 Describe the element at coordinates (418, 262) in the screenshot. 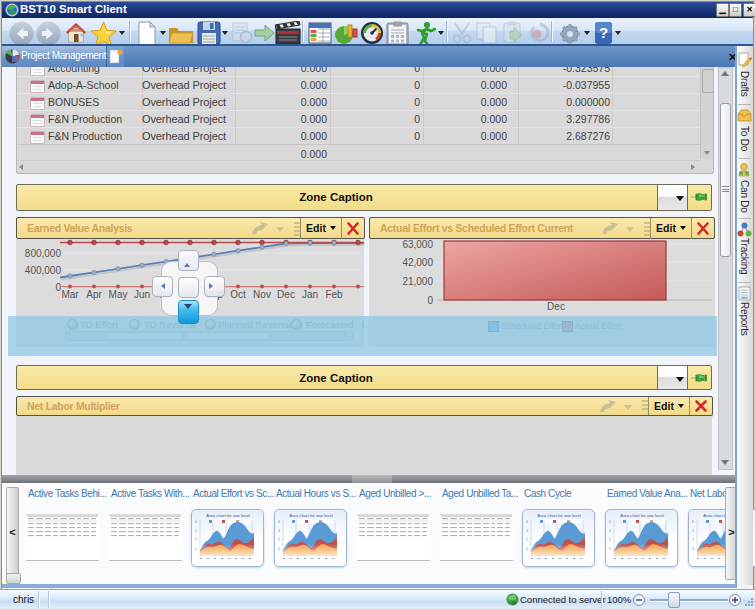

I see `svg-text: 42,000` at that location.